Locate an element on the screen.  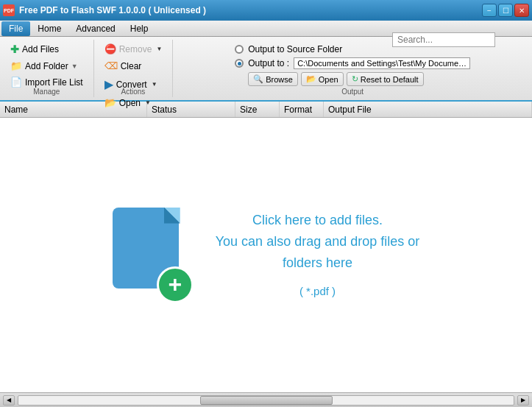
add-files-button: ✚ Add Files is located at coordinates (47, 49).